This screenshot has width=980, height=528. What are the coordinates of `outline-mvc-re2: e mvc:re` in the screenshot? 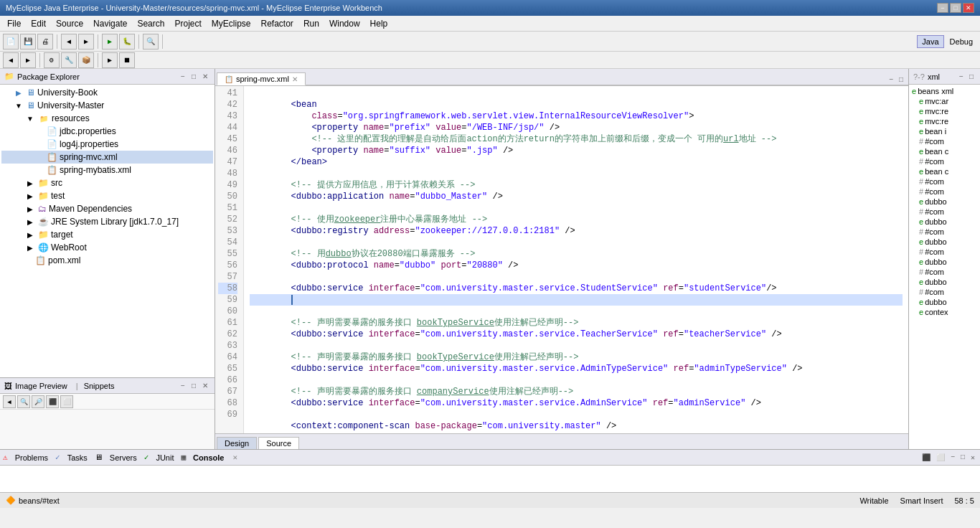 It's located at (944, 121).